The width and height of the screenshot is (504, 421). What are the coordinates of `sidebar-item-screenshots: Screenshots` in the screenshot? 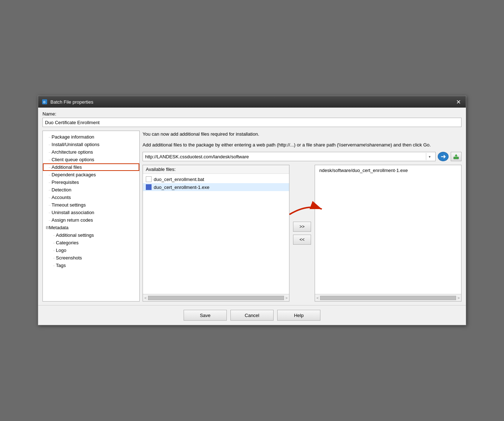 It's located at (91, 258).